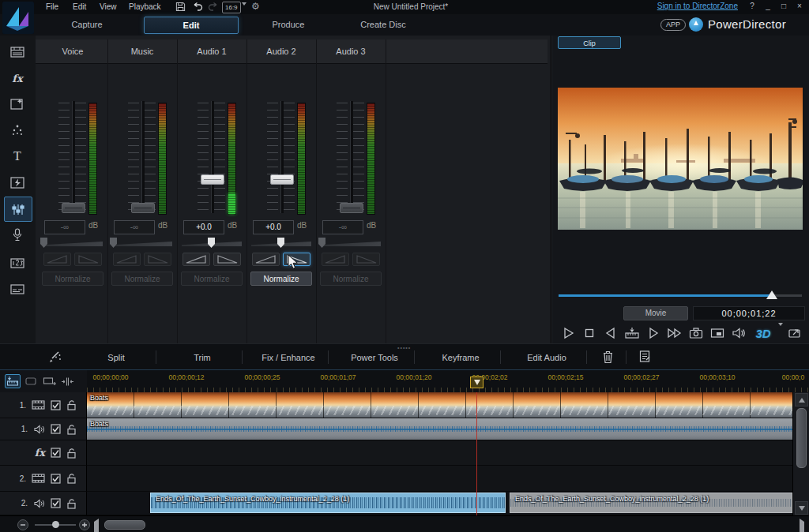  I want to click on scroll-right-icon, so click(802, 527).